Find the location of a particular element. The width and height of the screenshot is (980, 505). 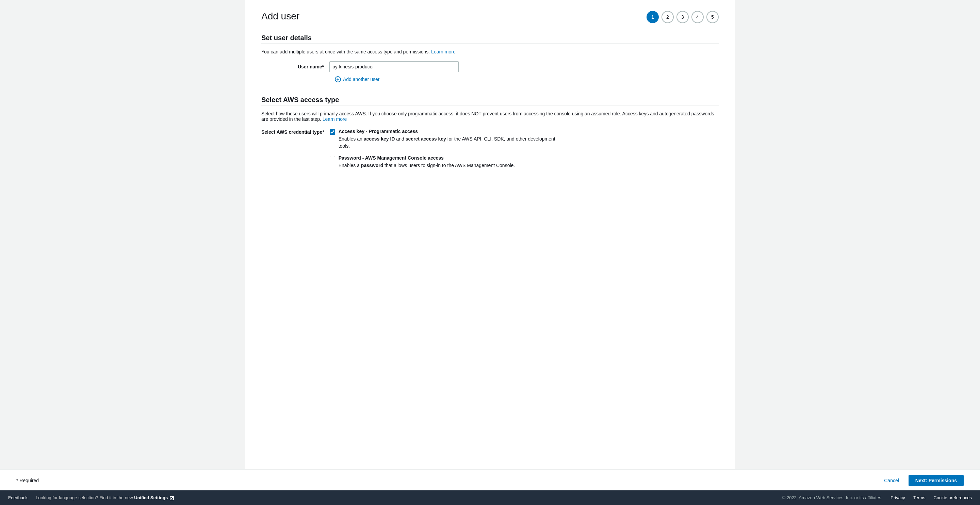

console-access-content: Password - AWS Management Console access… is located at coordinates (427, 162).